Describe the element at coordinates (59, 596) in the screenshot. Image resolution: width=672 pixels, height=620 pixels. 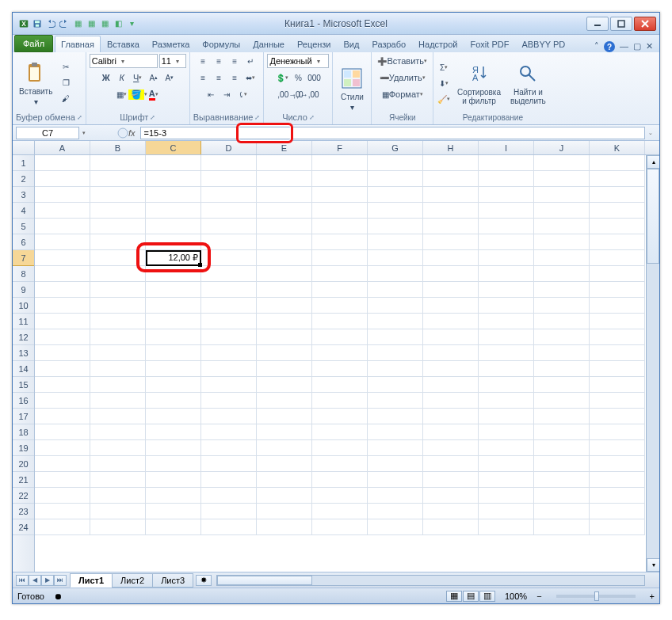
I see `macro-record-icon: ⏺` at that location.